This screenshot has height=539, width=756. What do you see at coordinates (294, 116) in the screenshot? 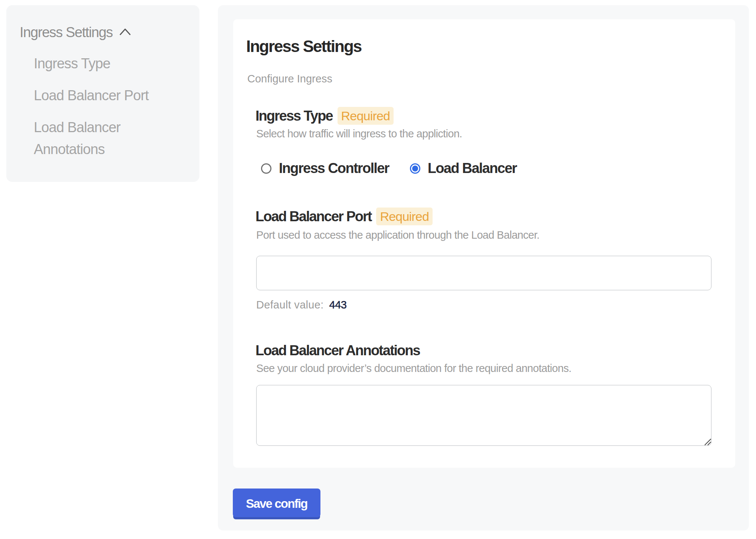
I see `ingress-type-label: Ingress Type` at bounding box center [294, 116].